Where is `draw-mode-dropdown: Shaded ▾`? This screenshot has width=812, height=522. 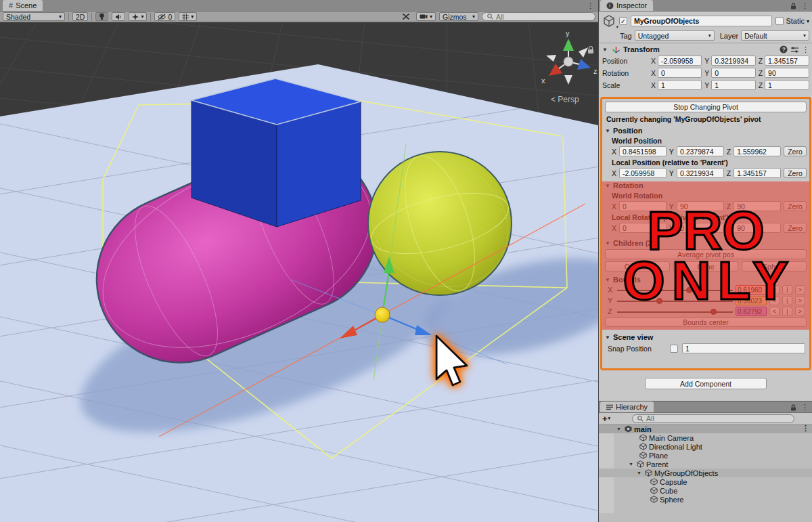 draw-mode-dropdown: Shaded ▾ is located at coordinates (34, 16).